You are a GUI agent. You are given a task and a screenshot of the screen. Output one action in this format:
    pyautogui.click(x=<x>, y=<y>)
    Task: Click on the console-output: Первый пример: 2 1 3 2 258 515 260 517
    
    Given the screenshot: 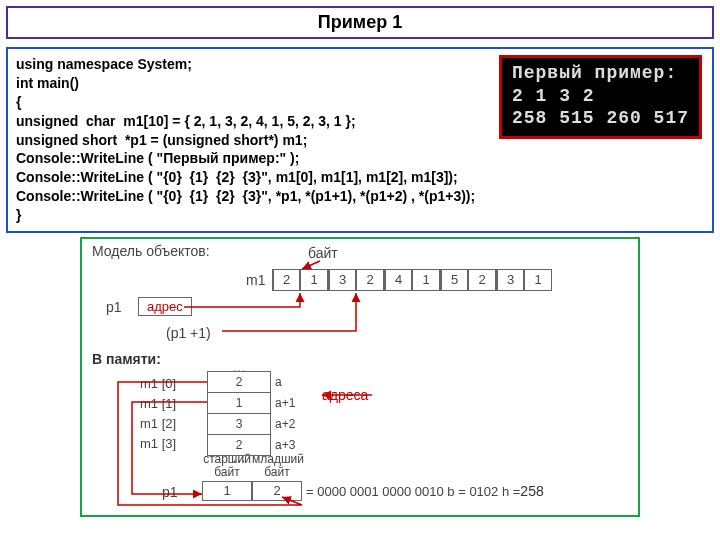 What is the action you would take?
    pyautogui.click(x=600, y=97)
    